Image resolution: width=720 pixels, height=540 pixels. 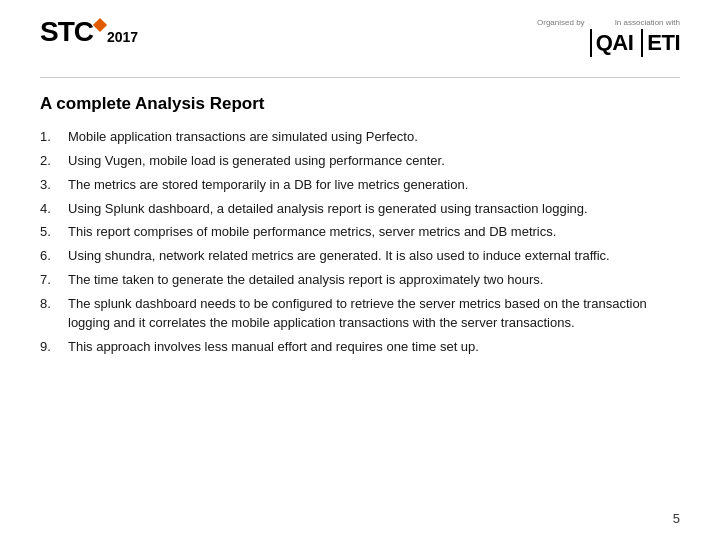 What do you see at coordinates (360, 138) in the screenshot?
I see `list-item: 1. Mobile application transactions are s…` at bounding box center [360, 138].